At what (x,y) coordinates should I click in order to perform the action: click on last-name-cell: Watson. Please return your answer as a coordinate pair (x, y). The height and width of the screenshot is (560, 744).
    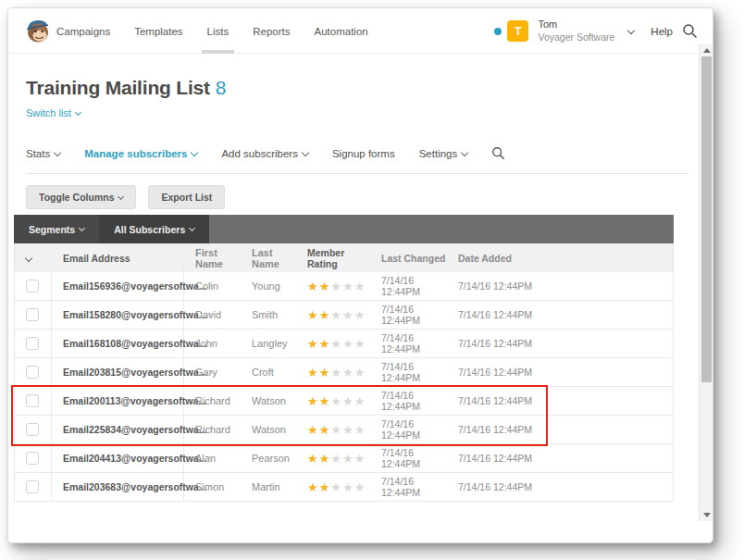
    Looking at the image, I should click on (269, 401).